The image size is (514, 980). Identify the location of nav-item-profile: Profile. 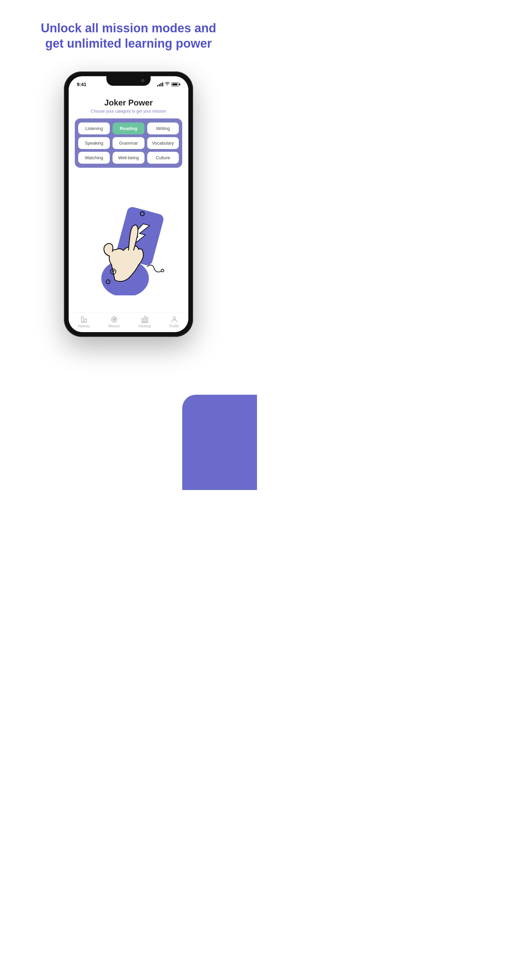
(174, 322).